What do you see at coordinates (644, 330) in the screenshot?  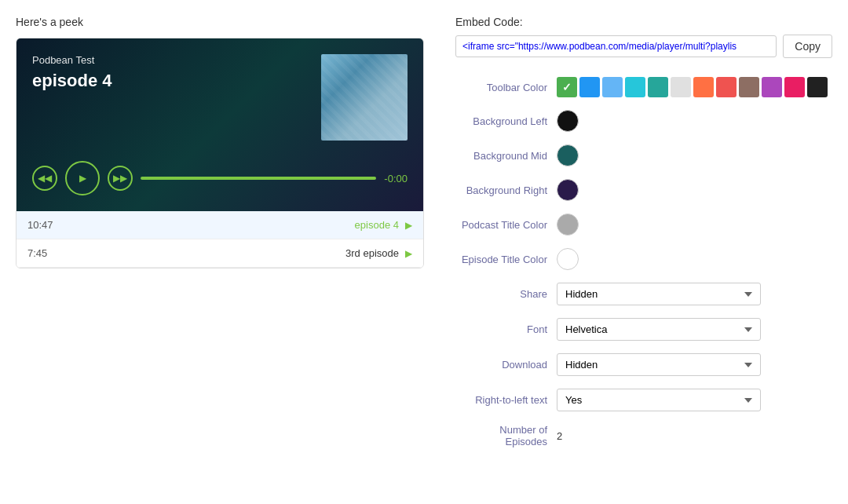 I see `font-row: Font HelveticaArialGeorgia` at bounding box center [644, 330].